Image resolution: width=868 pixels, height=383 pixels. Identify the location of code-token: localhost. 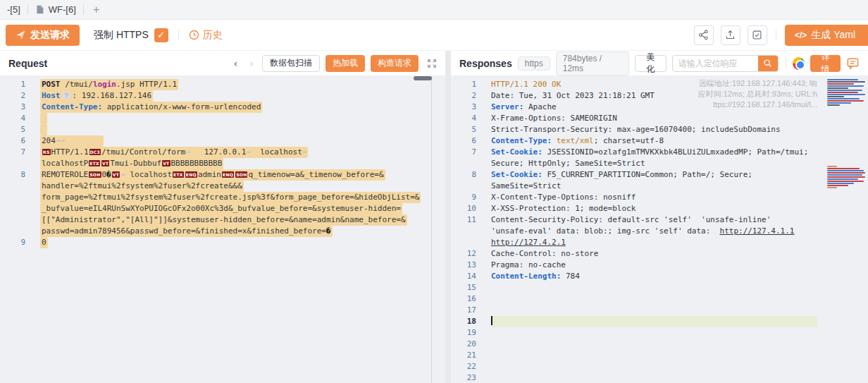
(276, 152).